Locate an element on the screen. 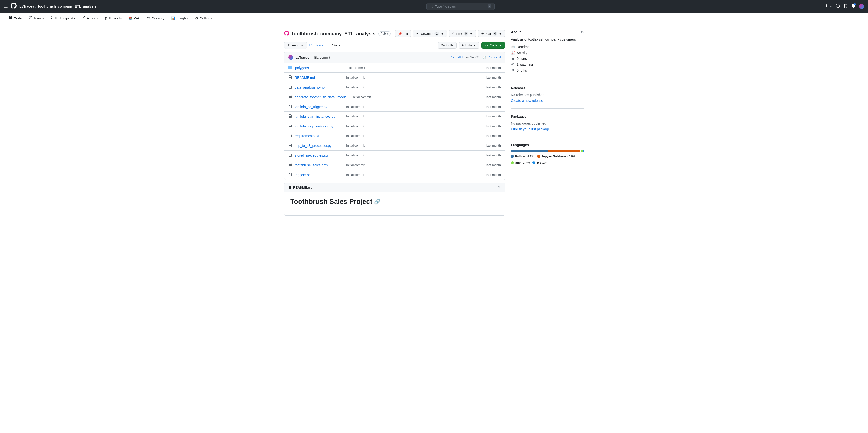 This screenshot has height=433, width=868. tab-insights: 📊 Insights is located at coordinates (180, 18).